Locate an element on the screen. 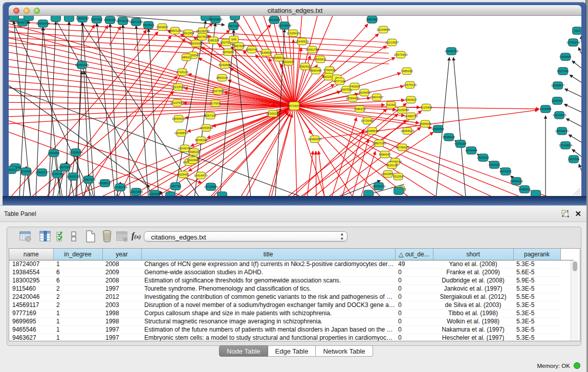 Image resolution: width=588 pixels, height=372 pixels. svg-text: 17359914 is located at coordinates (76, 152).